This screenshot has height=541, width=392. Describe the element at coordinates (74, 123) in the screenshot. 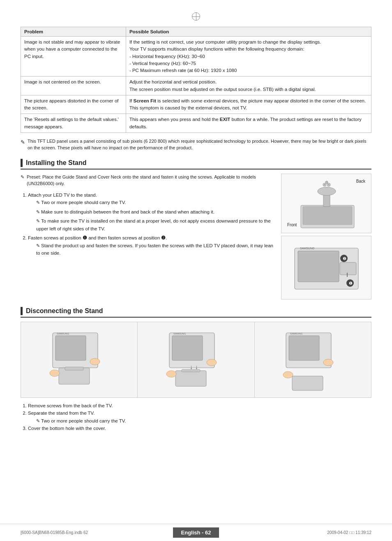

I see `table-cell-problem: The 'Resets all settings to the default …` at that location.